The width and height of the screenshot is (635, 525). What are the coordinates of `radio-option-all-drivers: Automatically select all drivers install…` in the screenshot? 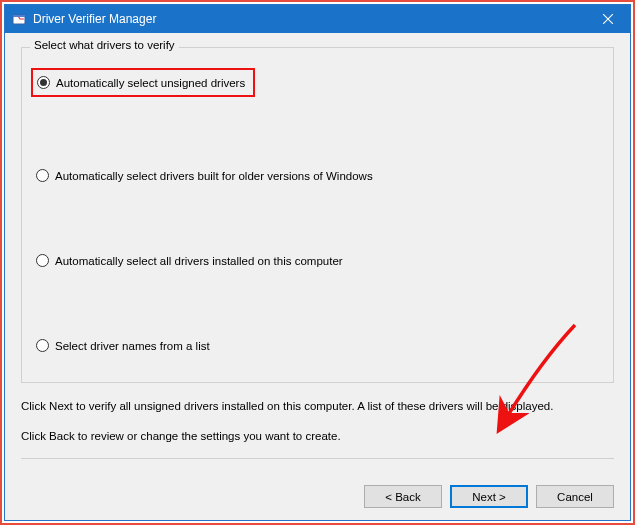 It's located at (318, 260).